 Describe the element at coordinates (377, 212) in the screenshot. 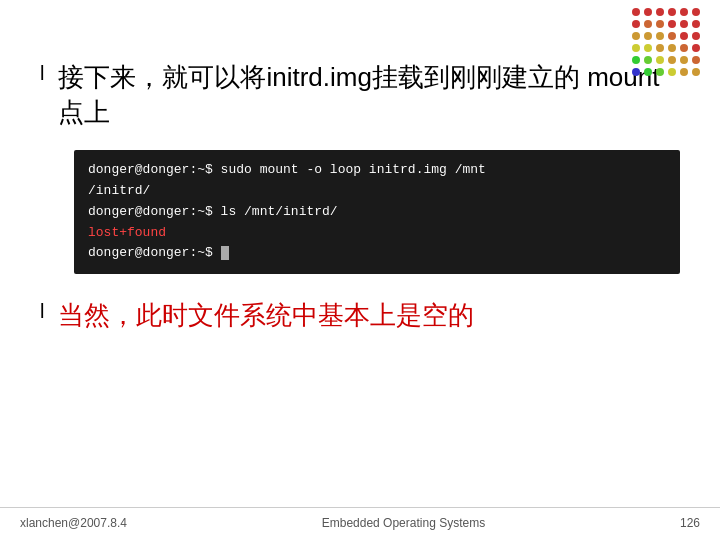

I see `terminal-line-3: donger@donger:~$ ls /mnt/initrd/` at that location.